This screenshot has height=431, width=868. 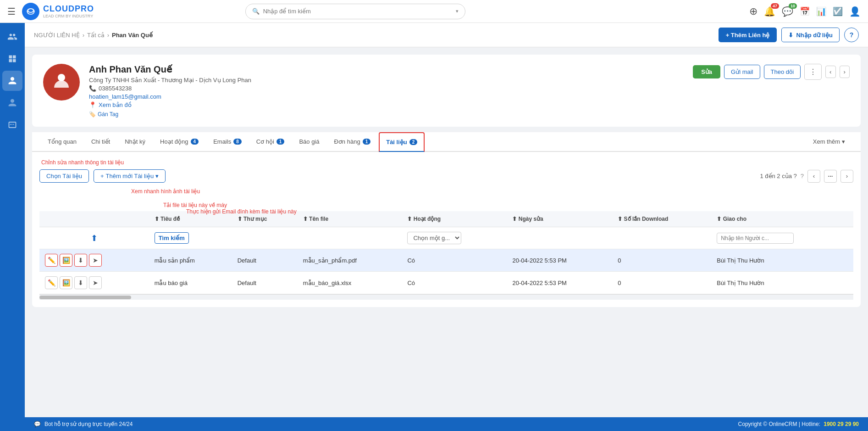 What do you see at coordinates (12, 37) in the screenshot?
I see `sidebar-item-people` at bounding box center [12, 37].